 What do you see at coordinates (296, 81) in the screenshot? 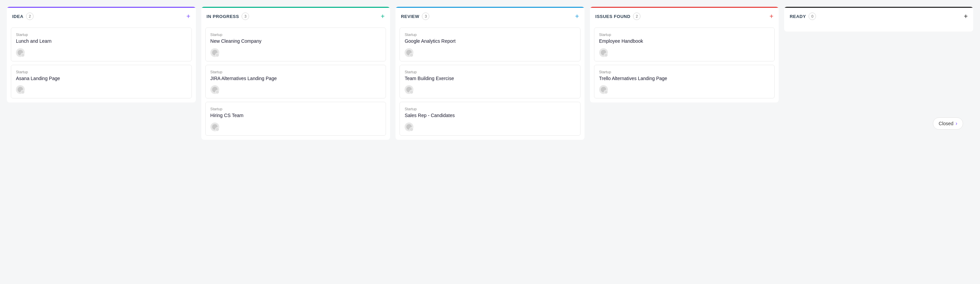
I see `card-inprogress-1: StartupJIRA Alternatives Landing Page` at bounding box center [296, 81].